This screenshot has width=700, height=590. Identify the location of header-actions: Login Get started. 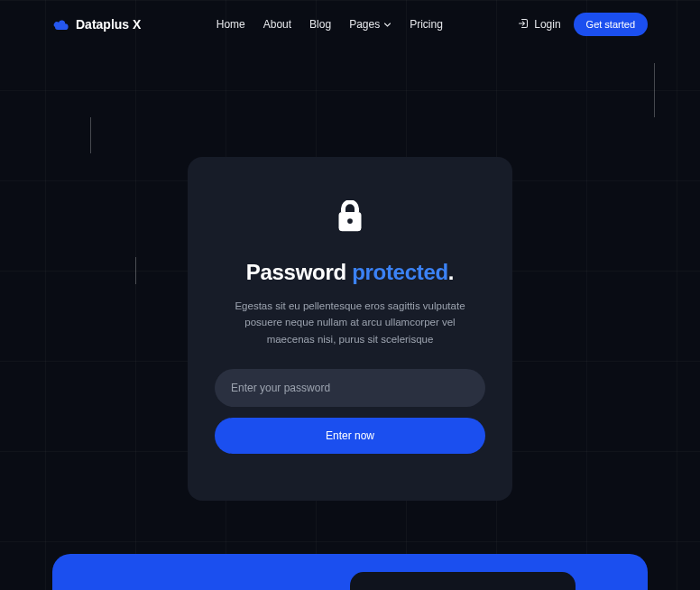
(583, 24).